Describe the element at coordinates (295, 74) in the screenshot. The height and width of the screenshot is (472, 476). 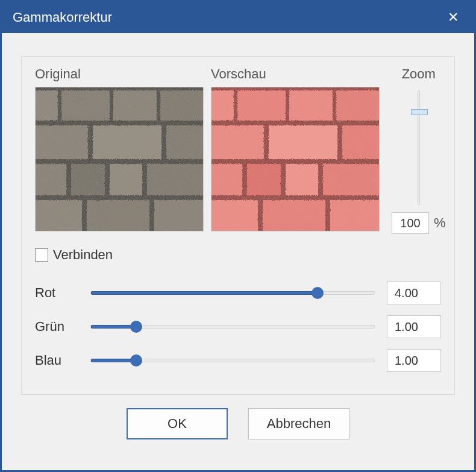
I see `preview-label: Vorschau` at that location.